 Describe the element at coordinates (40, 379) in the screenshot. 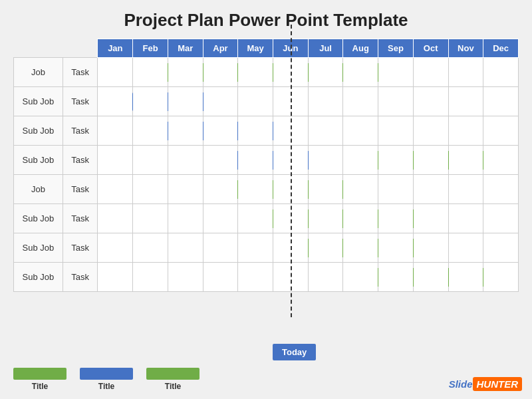

I see `legend-item-1: Title` at that location.